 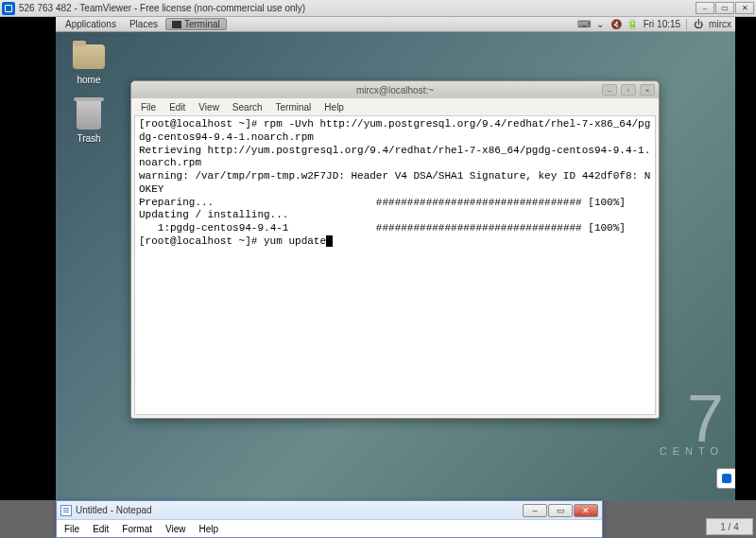 I want to click on terminal-line-4: Updating / installing..., so click(x=214, y=215).